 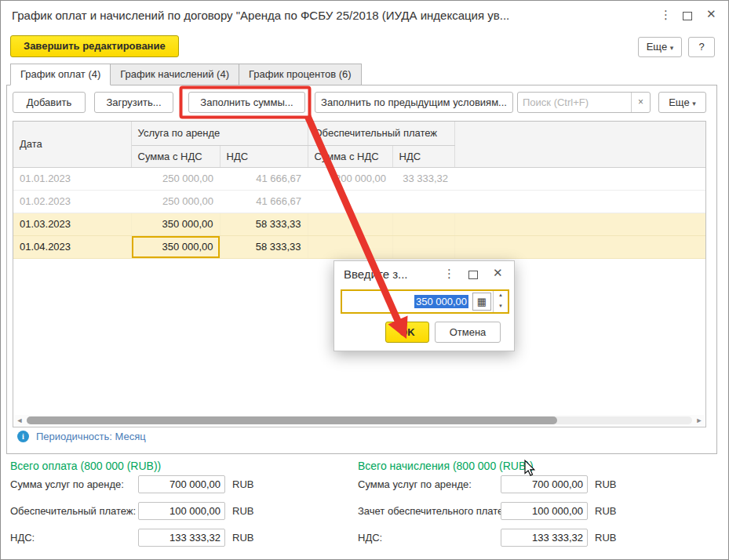 What do you see at coordinates (482, 301) in the screenshot?
I see `calculator-icon: ▦` at bounding box center [482, 301].